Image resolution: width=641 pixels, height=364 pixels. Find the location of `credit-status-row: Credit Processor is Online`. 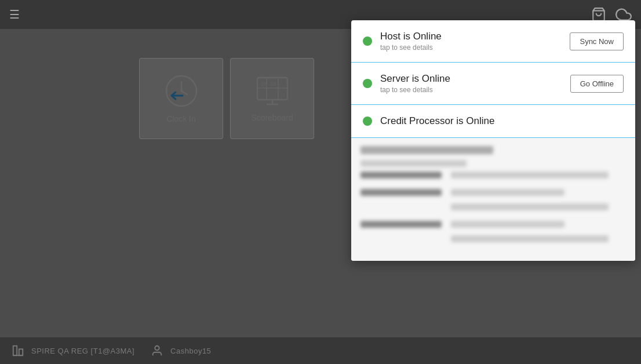

credit-status-row: Credit Processor is Online is located at coordinates (493, 122).